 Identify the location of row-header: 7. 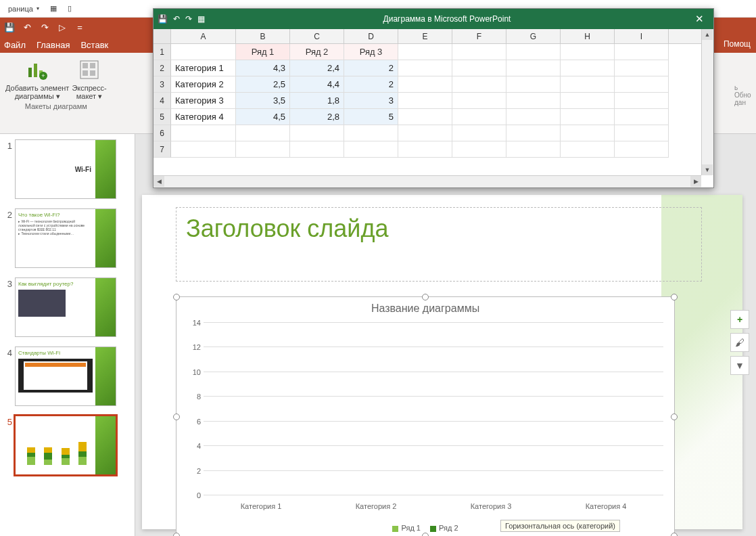
(162, 150).